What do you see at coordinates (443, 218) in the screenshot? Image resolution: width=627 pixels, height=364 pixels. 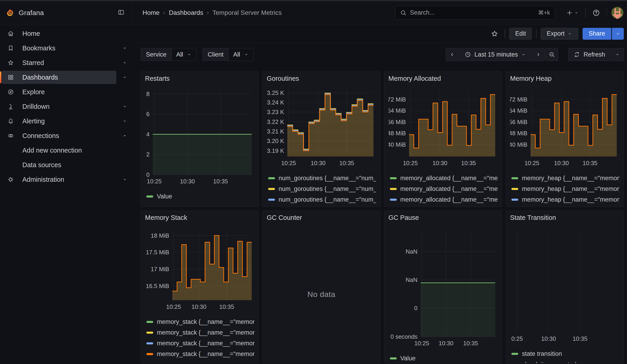 I see `panel-title: GC Pause` at bounding box center [443, 218].